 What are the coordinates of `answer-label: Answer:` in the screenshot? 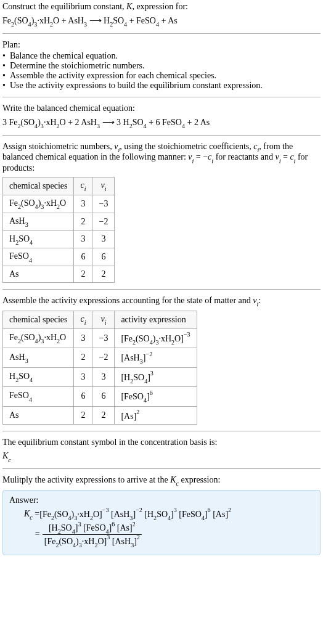 It's located at (162, 500).